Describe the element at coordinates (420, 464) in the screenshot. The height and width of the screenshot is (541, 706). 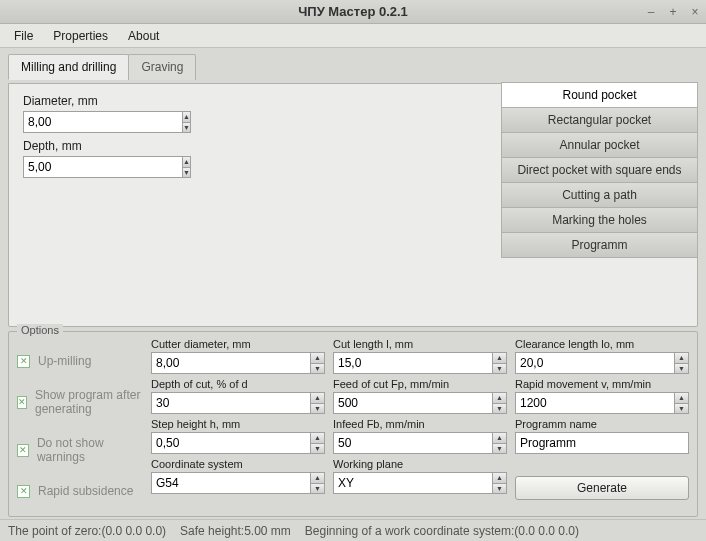
I see `plane-label: Working plane` at that location.